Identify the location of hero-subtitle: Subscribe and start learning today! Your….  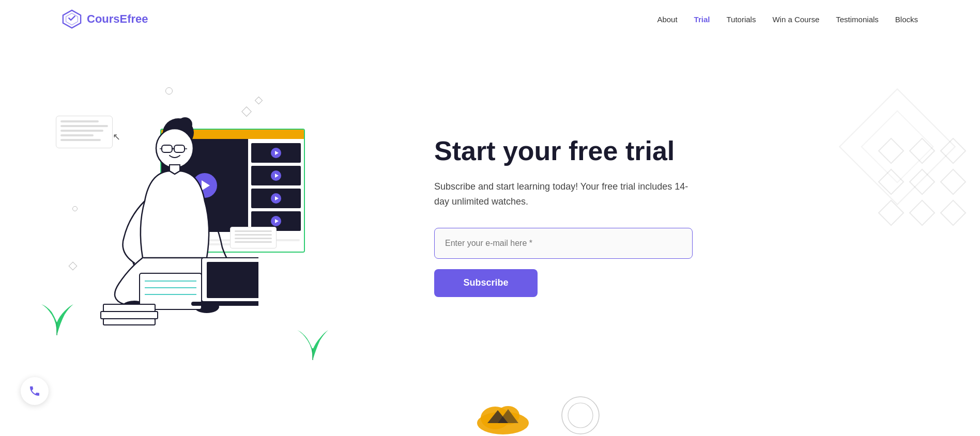
(563, 194).